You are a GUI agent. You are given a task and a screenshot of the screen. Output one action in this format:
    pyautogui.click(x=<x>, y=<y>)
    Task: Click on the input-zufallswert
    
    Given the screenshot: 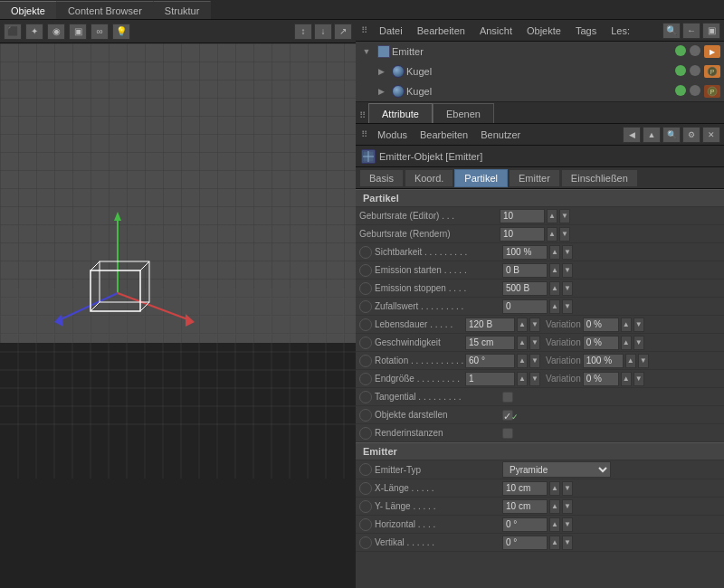 What is the action you would take?
    pyautogui.click(x=525, y=307)
    